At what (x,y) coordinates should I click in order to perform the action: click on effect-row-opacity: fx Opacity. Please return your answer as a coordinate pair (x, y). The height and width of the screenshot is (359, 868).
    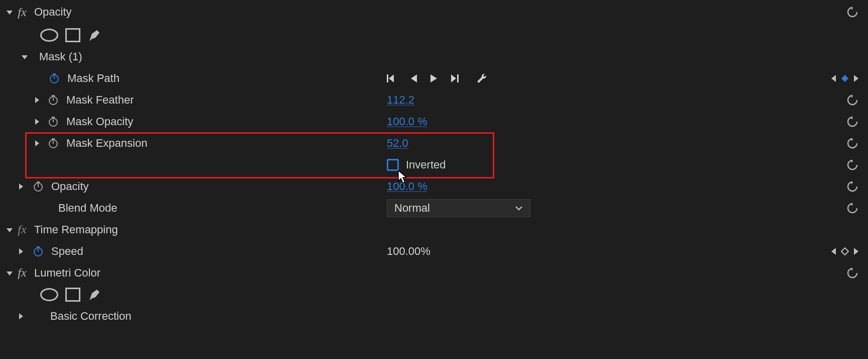
    Looking at the image, I should click on (434, 12).